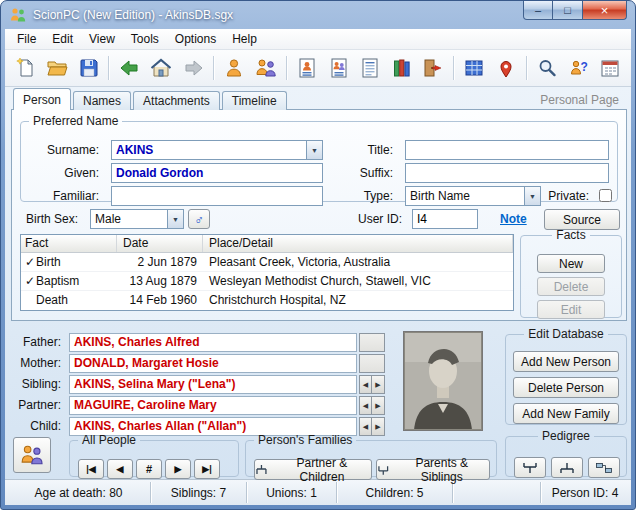 This screenshot has height=510, width=636. Describe the element at coordinates (267, 282) in the screenshot. I see `fact-row: ✓Baptism 13 Aug 1879 Wesleyan Methodist …` at that location.